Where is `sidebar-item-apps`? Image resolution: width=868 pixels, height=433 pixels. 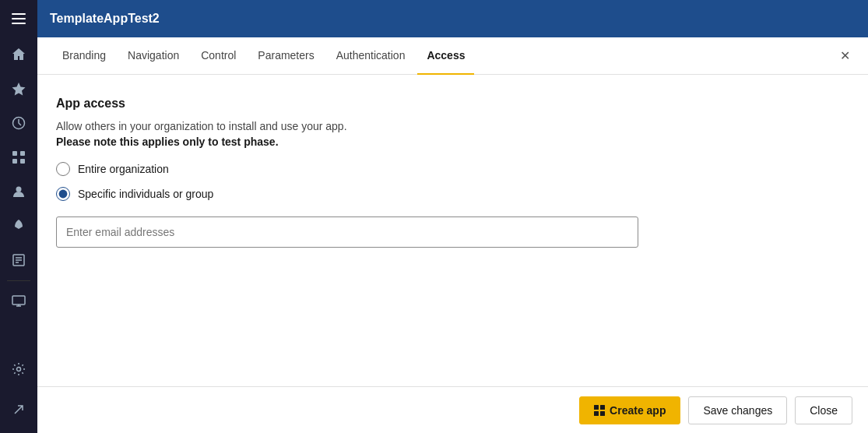
sidebar-item-apps is located at coordinates (19, 157).